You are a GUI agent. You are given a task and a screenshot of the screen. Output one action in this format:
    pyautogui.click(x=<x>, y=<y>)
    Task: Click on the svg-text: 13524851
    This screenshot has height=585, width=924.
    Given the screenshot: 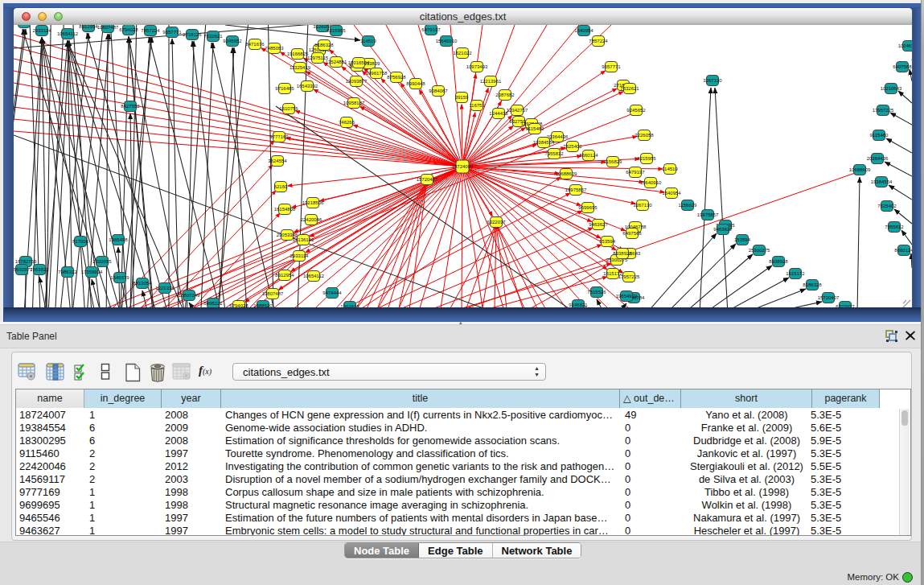 What is the action you would take?
    pyautogui.click(x=336, y=62)
    